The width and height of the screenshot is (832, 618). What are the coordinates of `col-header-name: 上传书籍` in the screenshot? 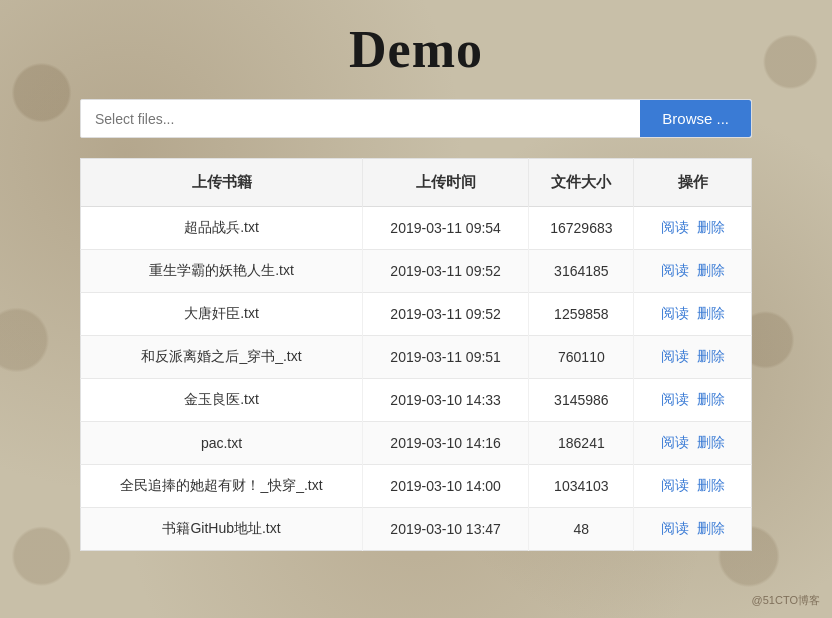 It's located at (222, 183).